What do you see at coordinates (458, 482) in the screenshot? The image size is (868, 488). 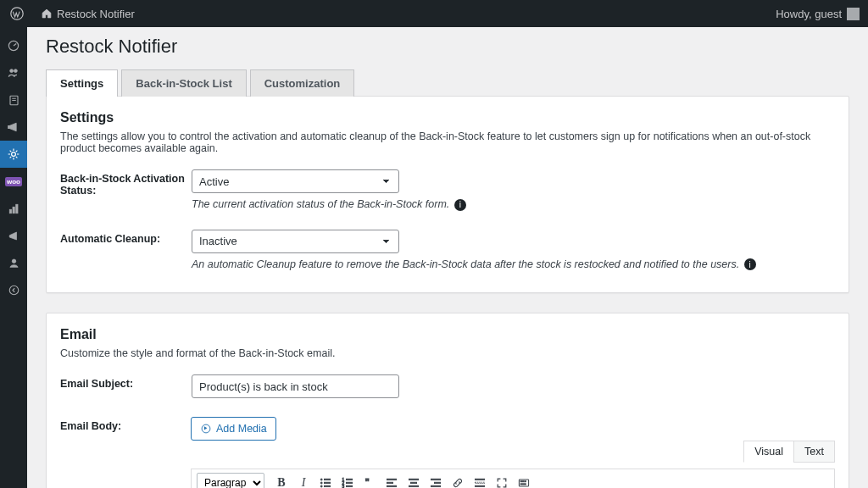 I see `link-icon` at bounding box center [458, 482].